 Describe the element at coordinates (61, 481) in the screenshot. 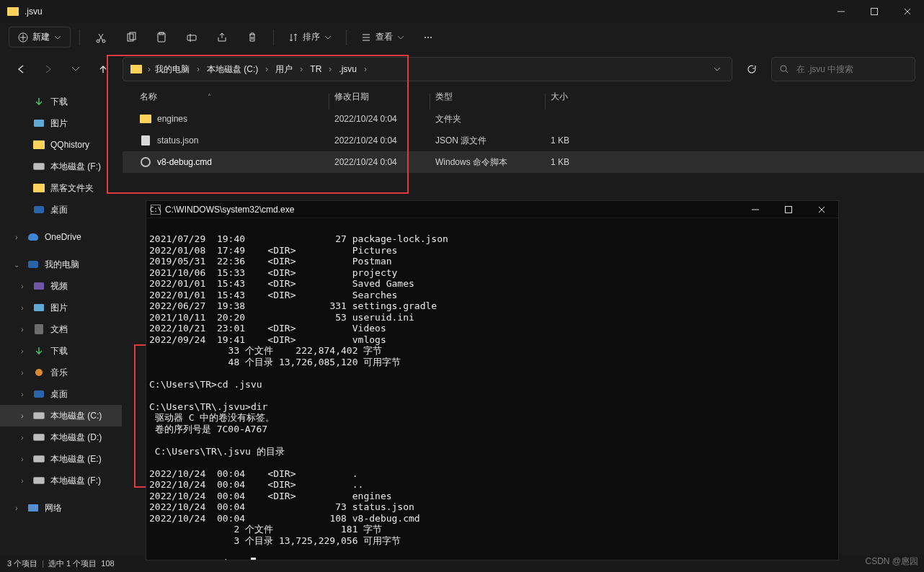

I see `sidebar-item: ›本地磁盘 (F:)` at that location.